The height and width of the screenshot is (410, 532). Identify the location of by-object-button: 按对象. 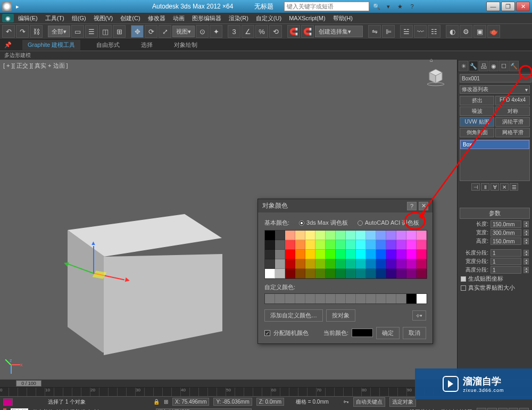
(340, 315).